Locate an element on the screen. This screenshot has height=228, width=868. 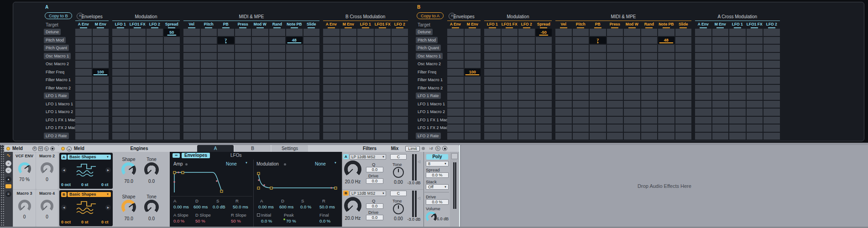
rack-hotswap-icon: ↻ is located at coordinates (47, 149).